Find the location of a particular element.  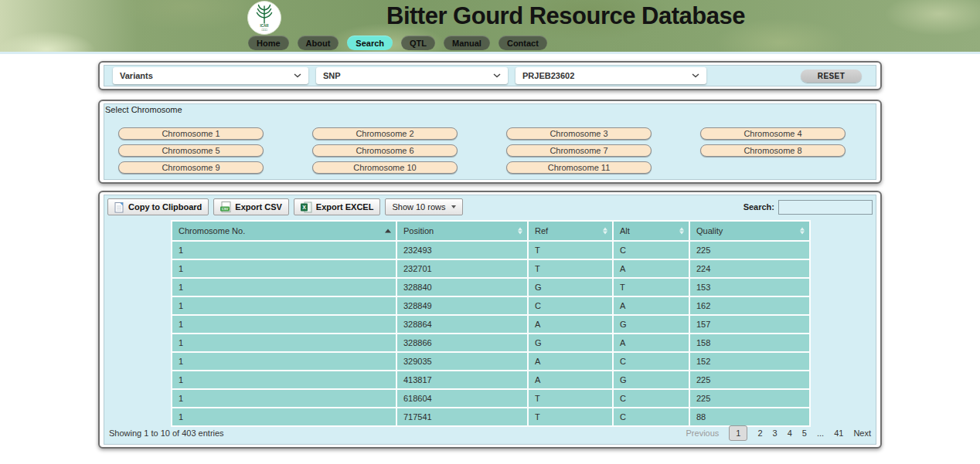

table-cell: 328840 is located at coordinates (462, 287).